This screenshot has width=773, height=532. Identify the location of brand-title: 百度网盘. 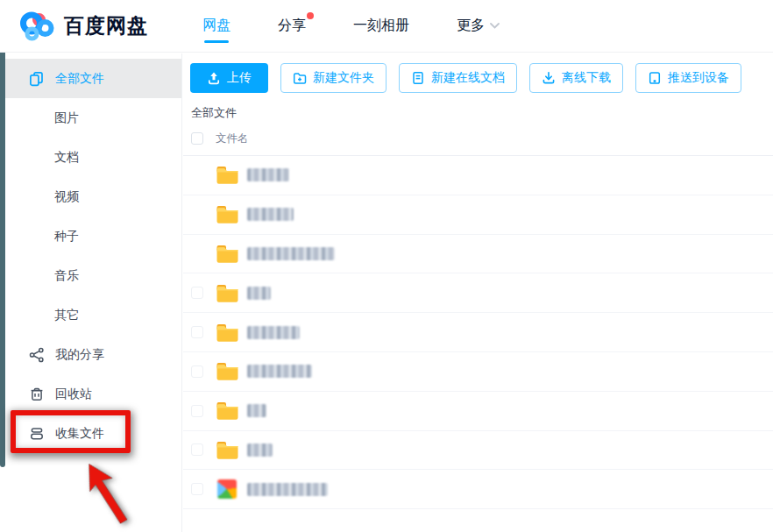
(106, 26).